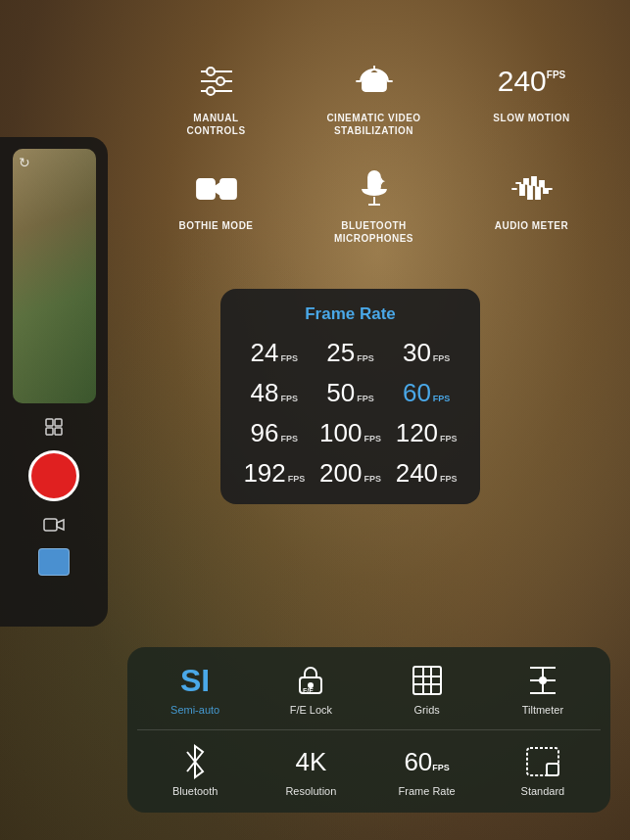 The width and height of the screenshot is (630, 840). I want to click on fr-24-sup: FPS, so click(290, 358).